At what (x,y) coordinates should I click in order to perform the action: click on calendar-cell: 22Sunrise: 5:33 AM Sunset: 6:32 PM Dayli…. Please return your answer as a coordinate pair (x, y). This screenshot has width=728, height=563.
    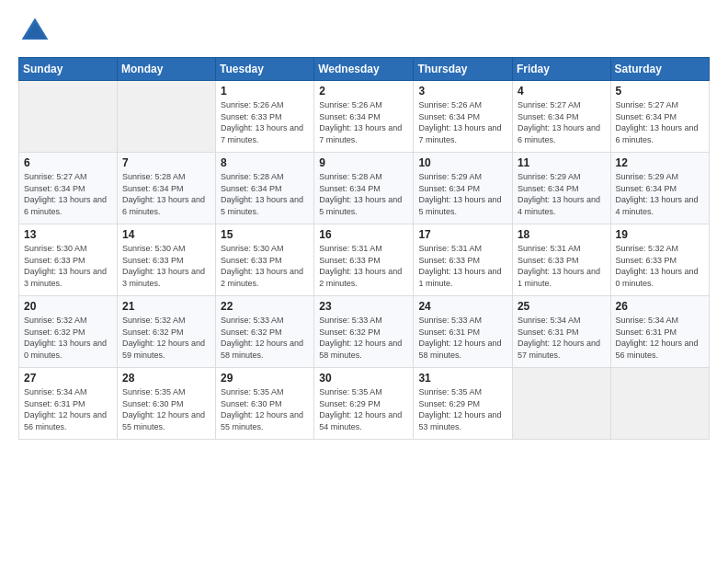
    Looking at the image, I should click on (265, 332).